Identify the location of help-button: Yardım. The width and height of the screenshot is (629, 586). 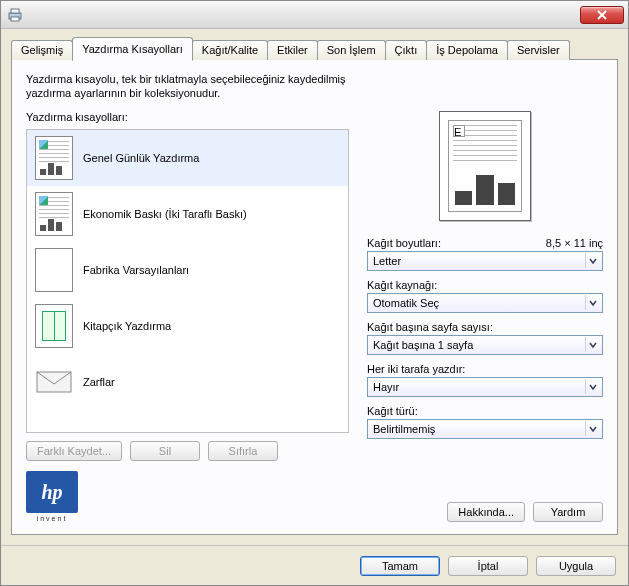
(568, 512).